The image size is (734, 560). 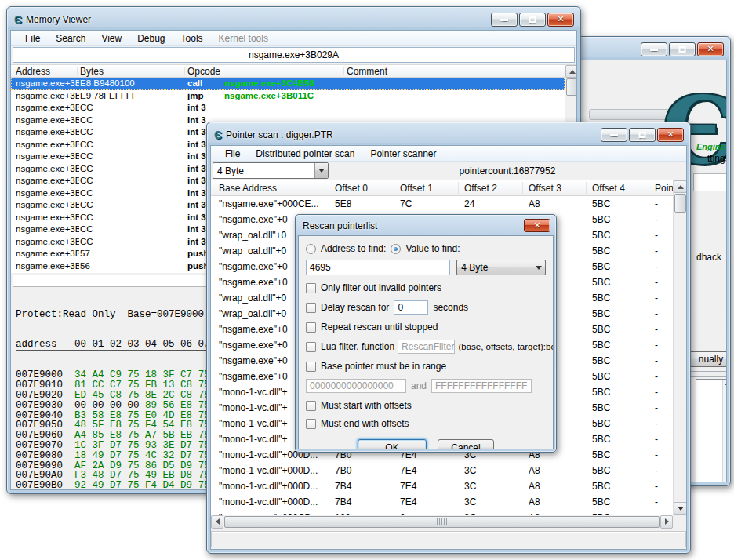 I want to click on lua-function-input: RescanFilter, so click(x=427, y=347).